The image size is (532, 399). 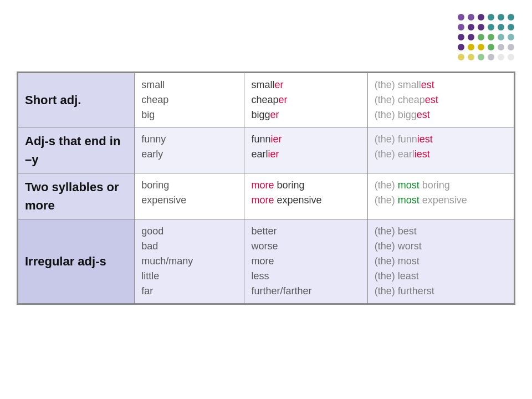 What do you see at coordinates (190, 196) in the screenshot?
I see `base-form-cell: boringexpensive` at bounding box center [190, 196].